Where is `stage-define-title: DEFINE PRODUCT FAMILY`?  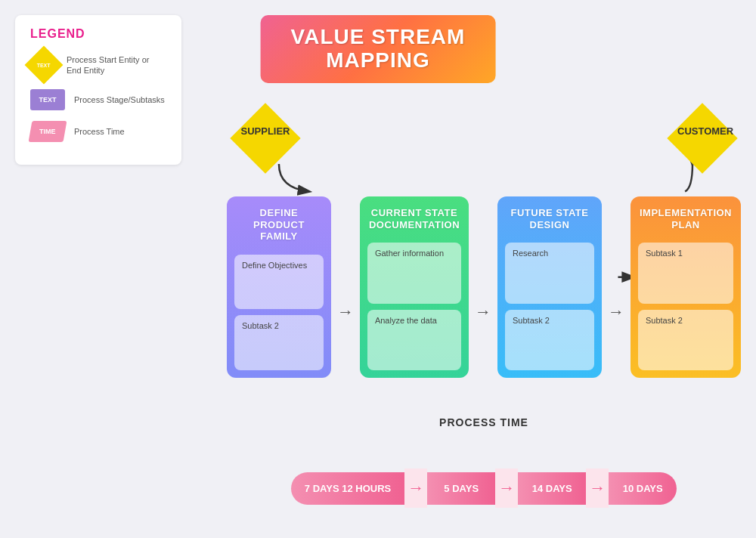
stage-define-title: DEFINE PRODUCT FAMILY is located at coordinates (279, 227).